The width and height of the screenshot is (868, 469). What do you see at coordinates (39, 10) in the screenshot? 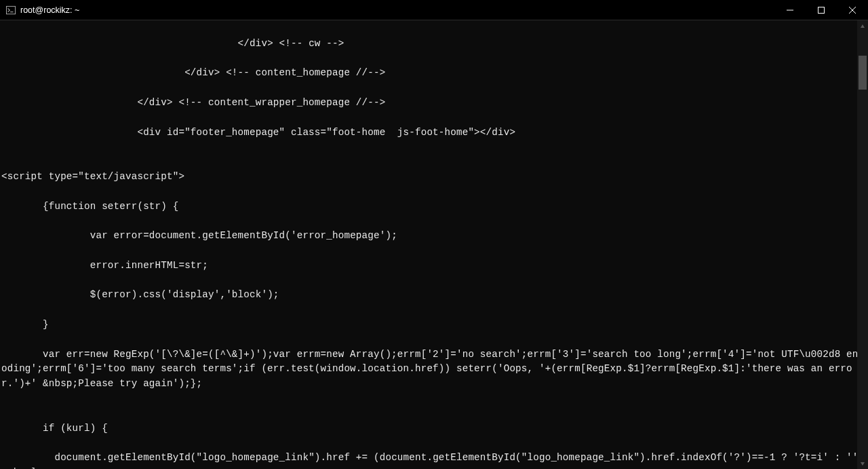
I see `title-left: root@rockikz: ~` at bounding box center [39, 10].